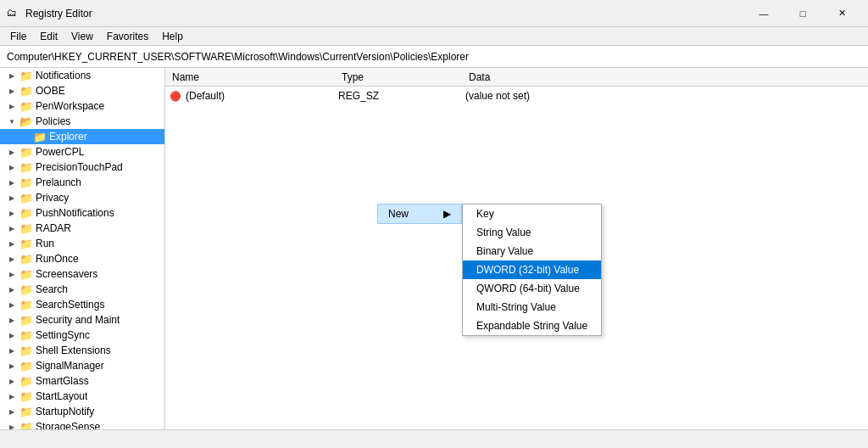  I want to click on registry-icon: 🔴, so click(175, 96).